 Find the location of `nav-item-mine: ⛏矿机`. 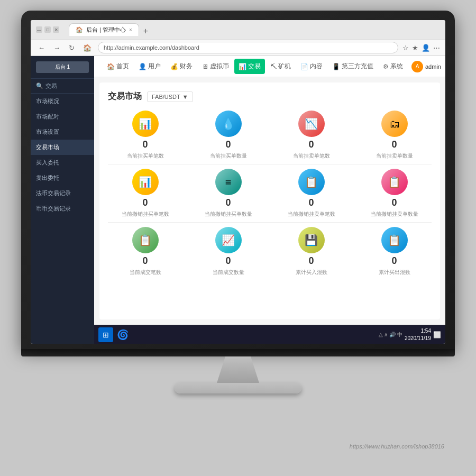

nav-item-mine: ⛏矿机 is located at coordinates (280, 67).